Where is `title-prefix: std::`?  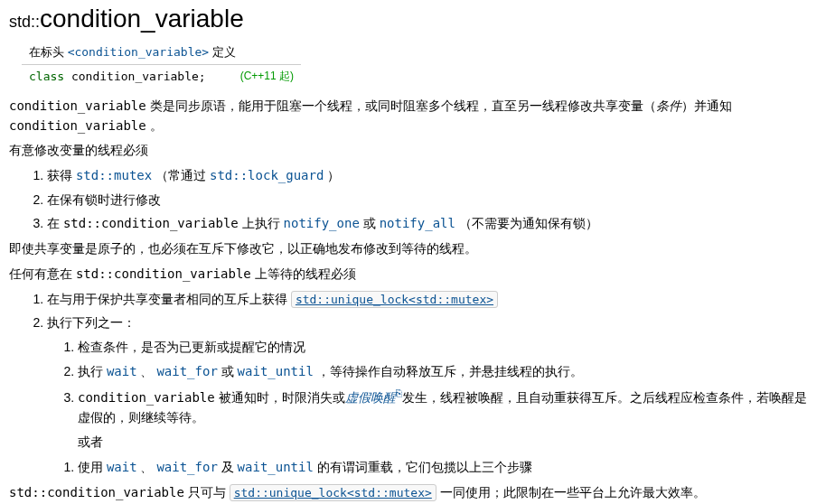
title-prefix: std:: is located at coordinates (24, 22).